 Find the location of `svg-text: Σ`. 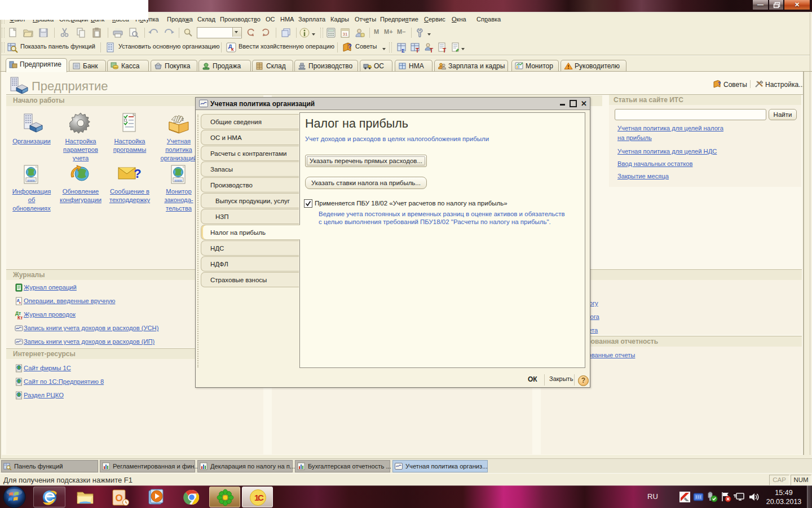

svg-text: Σ is located at coordinates (403, 51).